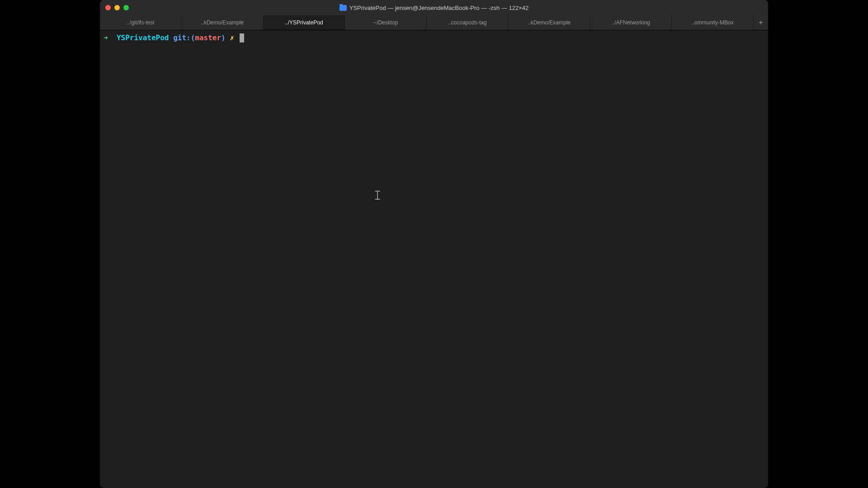 The height and width of the screenshot is (488, 868). I want to click on prompt-directory: YSPrivatePod, so click(143, 38).